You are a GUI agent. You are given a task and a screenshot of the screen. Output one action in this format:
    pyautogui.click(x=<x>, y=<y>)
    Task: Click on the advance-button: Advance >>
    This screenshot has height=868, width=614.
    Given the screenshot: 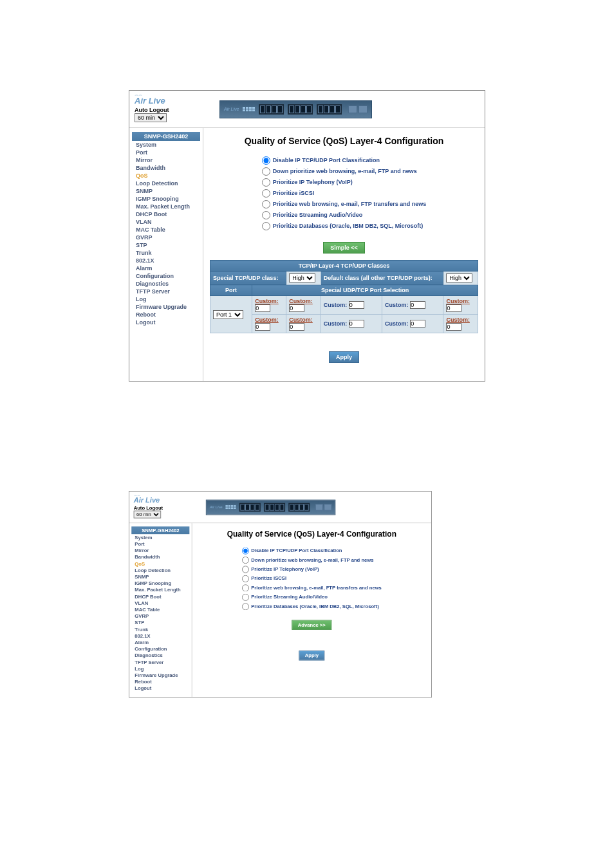 What is the action you would take?
    pyautogui.click(x=312, y=625)
    